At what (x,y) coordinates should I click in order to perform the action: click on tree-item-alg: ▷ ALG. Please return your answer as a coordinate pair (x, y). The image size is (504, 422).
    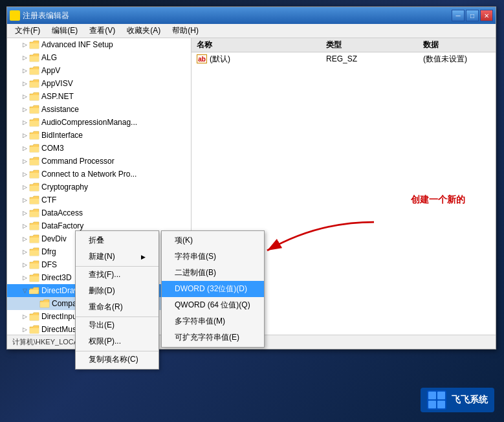
    Looking at the image, I should click on (99, 58).